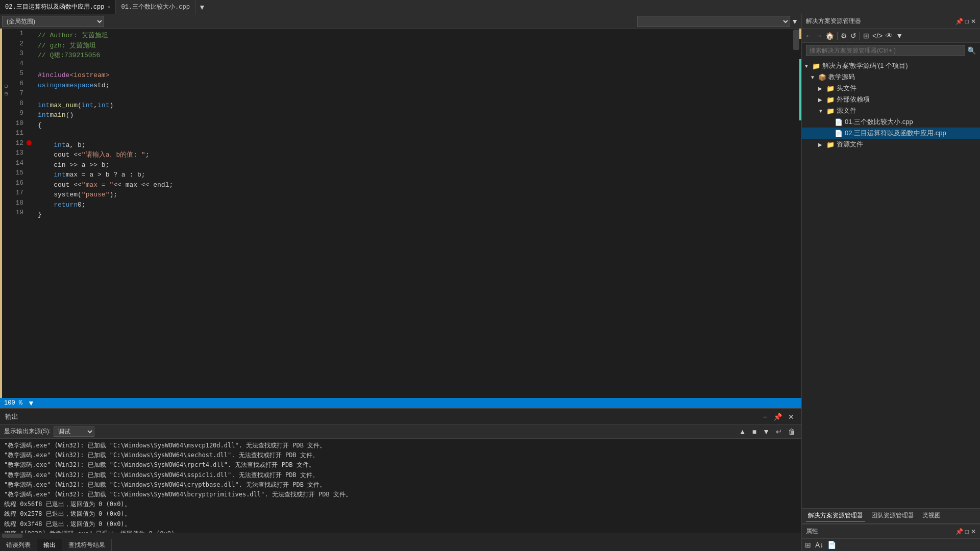 The image size is (980, 551). Describe the element at coordinates (832, 545) in the screenshot. I see `prop-pages-btn: 📄` at that location.